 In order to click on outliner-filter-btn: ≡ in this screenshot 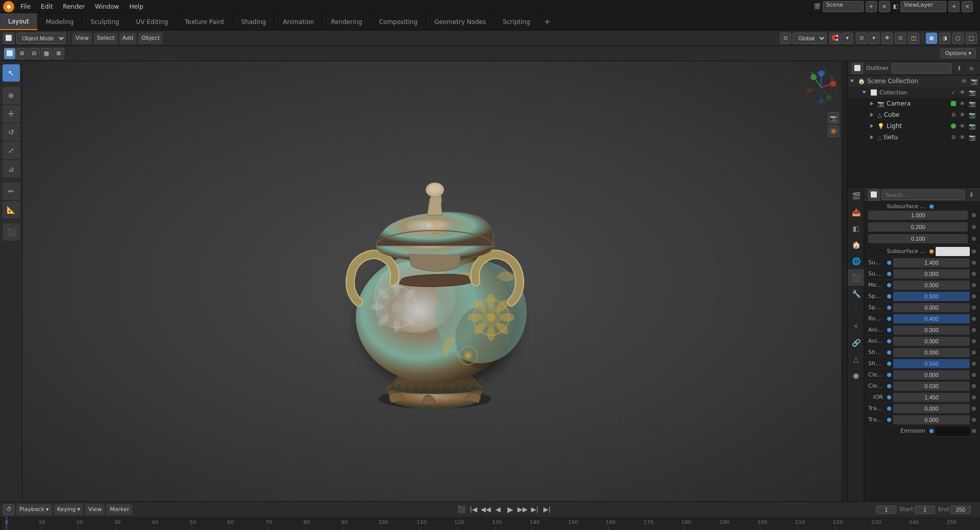, I will do `click(971, 68)`.